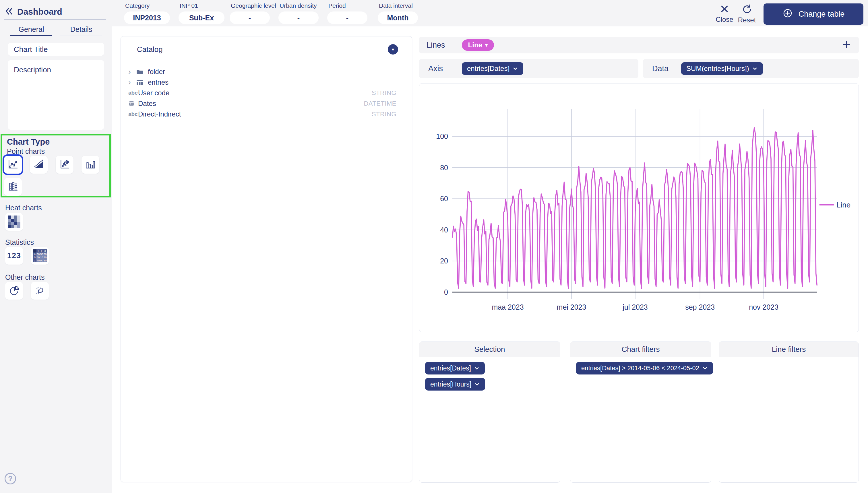 This screenshot has width=868, height=493. What do you see at coordinates (724, 14) in the screenshot?
I see `close-button: Close` at bounding box center [724, 14].